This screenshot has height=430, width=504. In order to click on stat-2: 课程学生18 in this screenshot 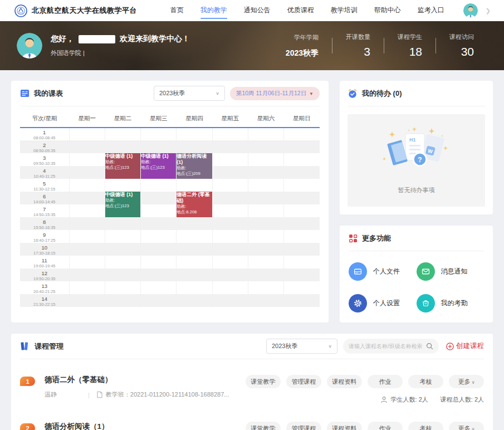, I will do `click(410, 46)`.